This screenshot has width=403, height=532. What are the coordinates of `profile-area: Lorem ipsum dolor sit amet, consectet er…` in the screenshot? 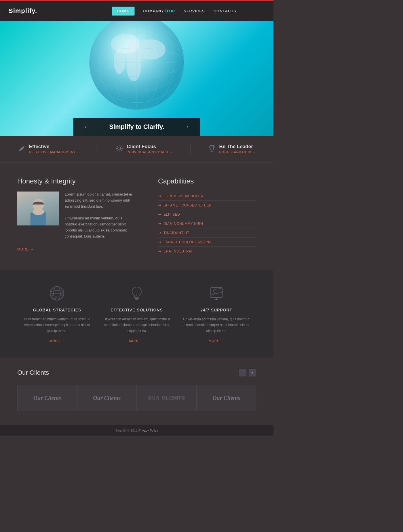 It's located at (76, 215).